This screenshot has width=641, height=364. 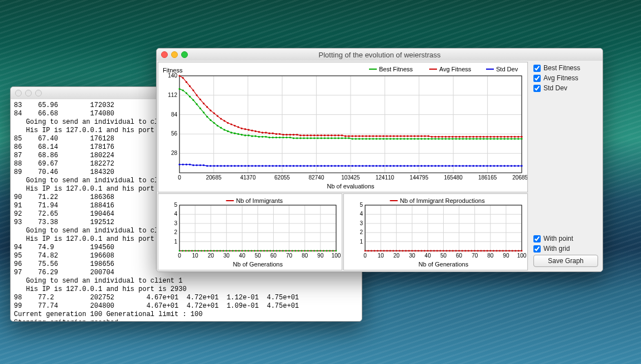 I want to click on checkbox-with-grid: With grid, so click(x=566, y=249).